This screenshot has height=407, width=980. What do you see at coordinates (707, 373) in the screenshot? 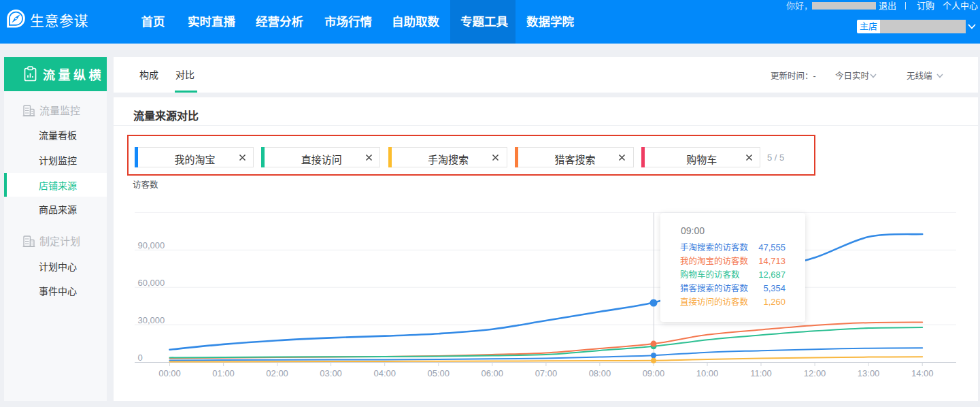
I see `svg-text: 10:00` at bounding box center [707, 373].